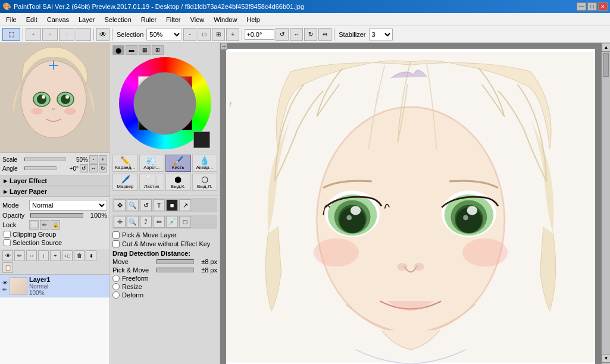  Describe the element at coordinates (84, 168) in the screenshot. I see `angle-ccw: ↺` at that location.